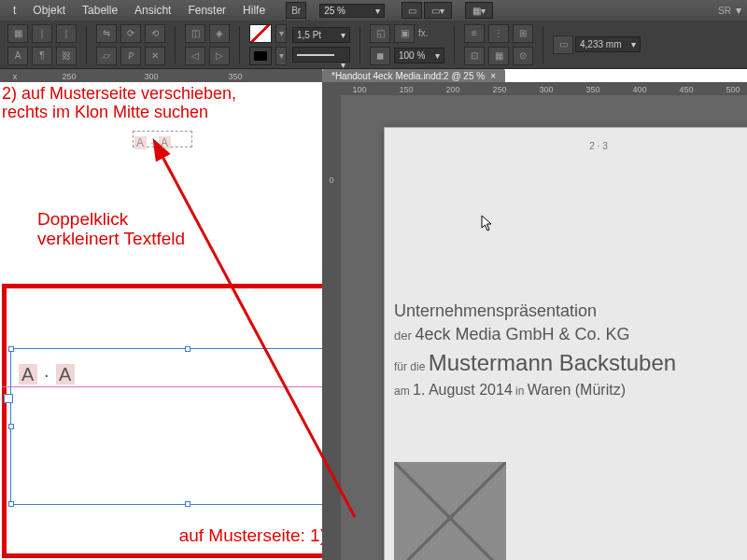  What do you see at coordinates (296, 10) in the screenshot?
I see `bridge-button: Br` at bounding box center [296, 10].